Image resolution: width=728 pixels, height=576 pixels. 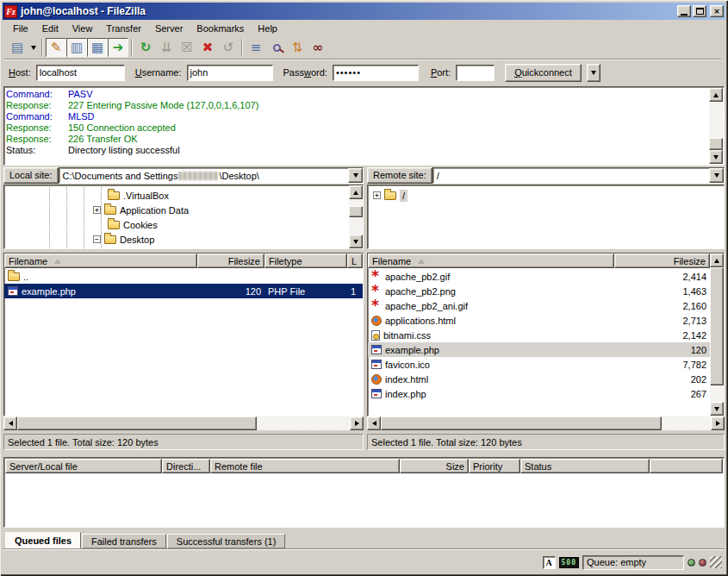 What do you see at coordinates (376, 379) in the screenshot?
I see `firefox-html-icon` at bounding box center [376, 379].